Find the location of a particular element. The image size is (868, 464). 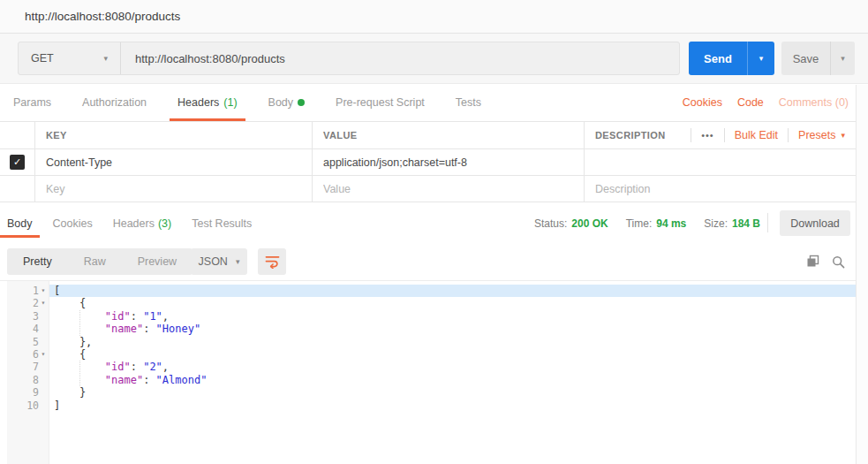

header-value-cell: application/json;charset=utf-8 is located at coordinates (449, 163).